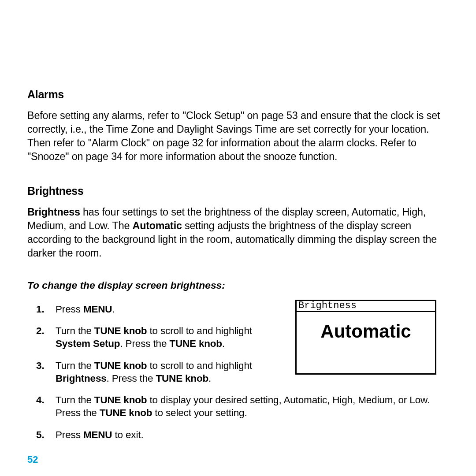  What do you see at coordinates (236, 286) in the screenshot?
I see `brightness-subhead: To change the display screen brightness:` at bounding box center [236, 286].